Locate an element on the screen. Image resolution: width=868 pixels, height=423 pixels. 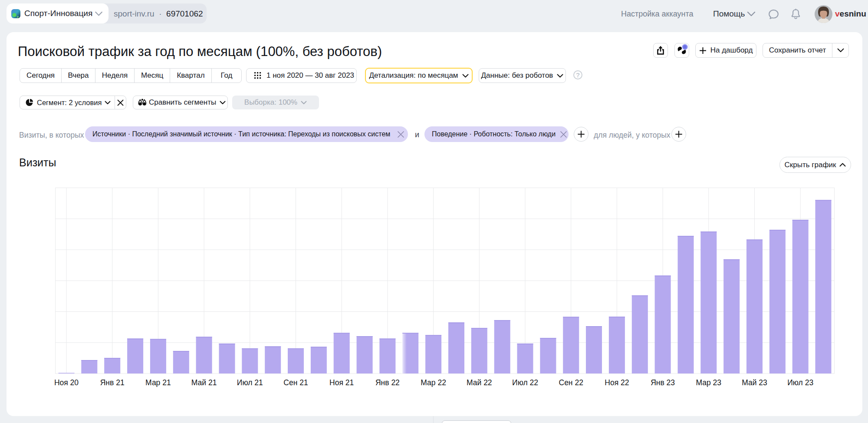
svg-text: Ноя 21 is located at coordinates (342, 383).